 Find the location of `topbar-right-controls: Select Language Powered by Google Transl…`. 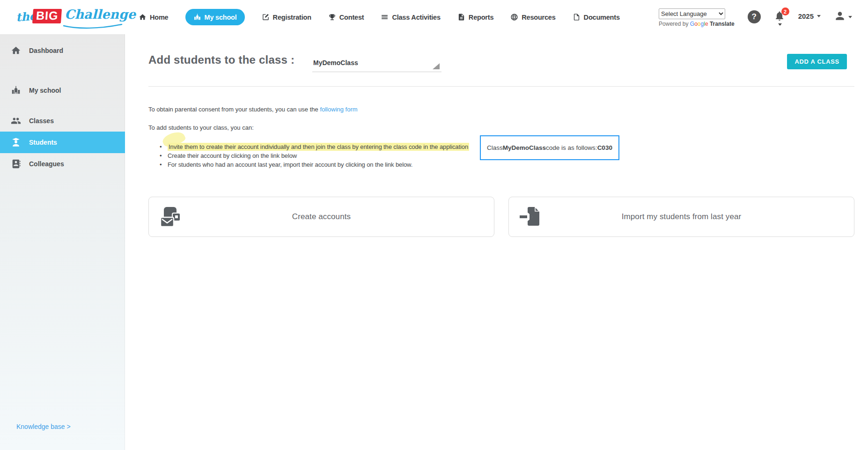

topbar-right-controls: Select Language Powered by Google Transl… is located at coordinates (756, 17).